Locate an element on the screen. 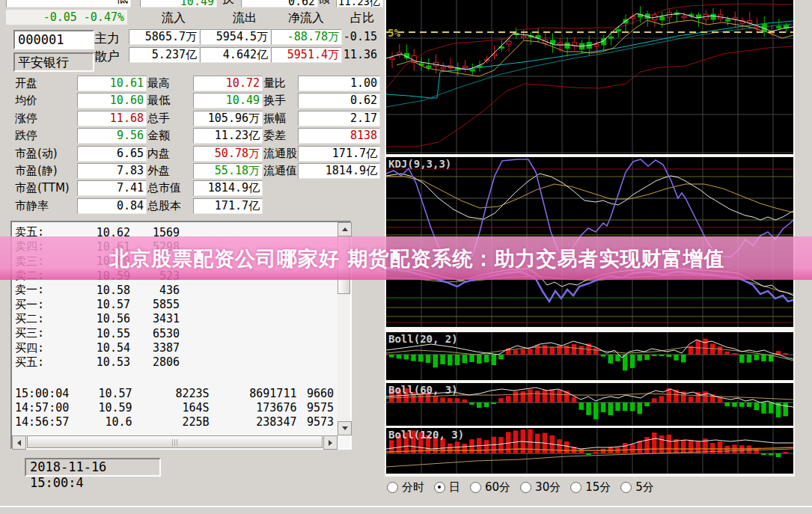 The width and height of the screenshot is (812, 514). horizontal-scrollbar is located at coordinates (175, 441).